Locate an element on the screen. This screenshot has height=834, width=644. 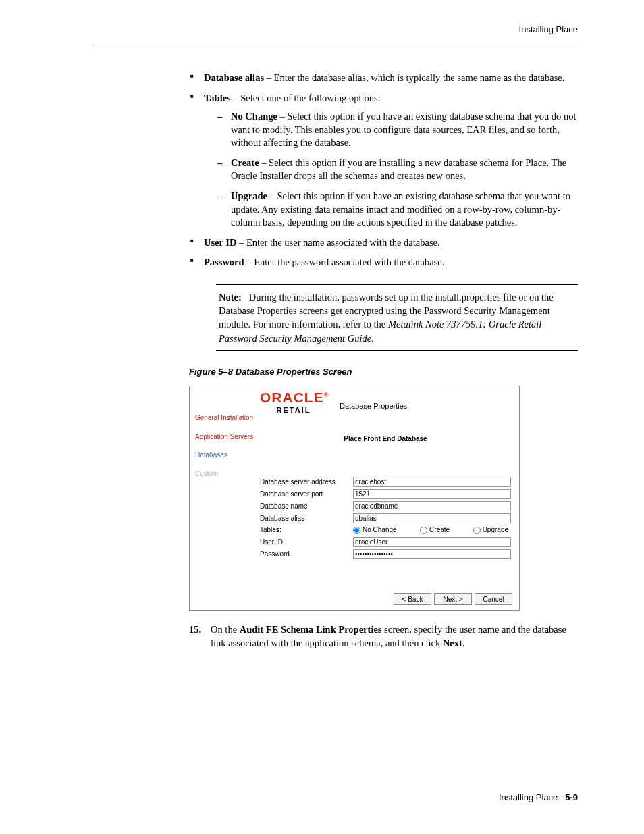
input-userid is located at coordinates (432, 542).